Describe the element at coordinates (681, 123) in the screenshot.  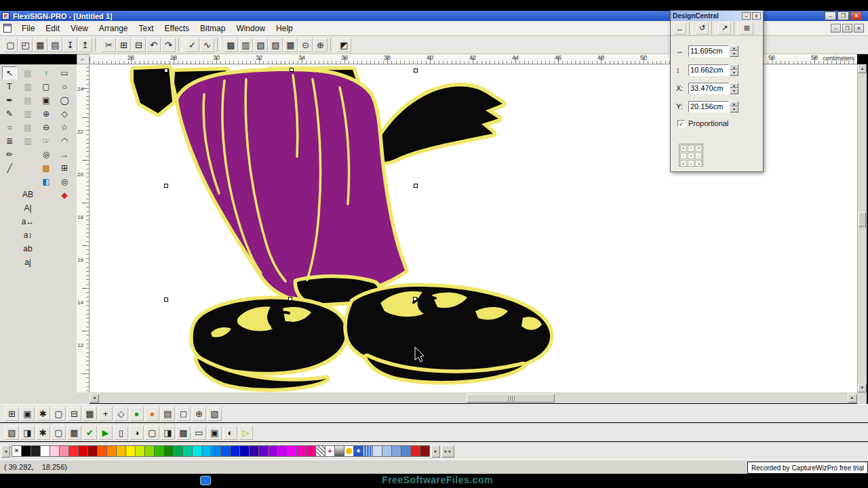
I see `proportional-checkbox: ✓` at that location.